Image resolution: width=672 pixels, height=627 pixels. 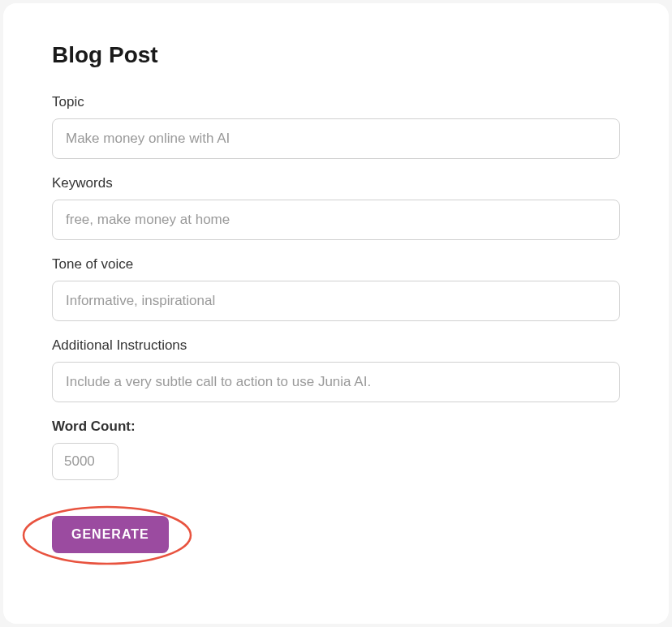 What do you see at coordinates (336, 370) in the screenshot?
I see `instructions-group: Additional Instructions` at bounding box center [336, 370].